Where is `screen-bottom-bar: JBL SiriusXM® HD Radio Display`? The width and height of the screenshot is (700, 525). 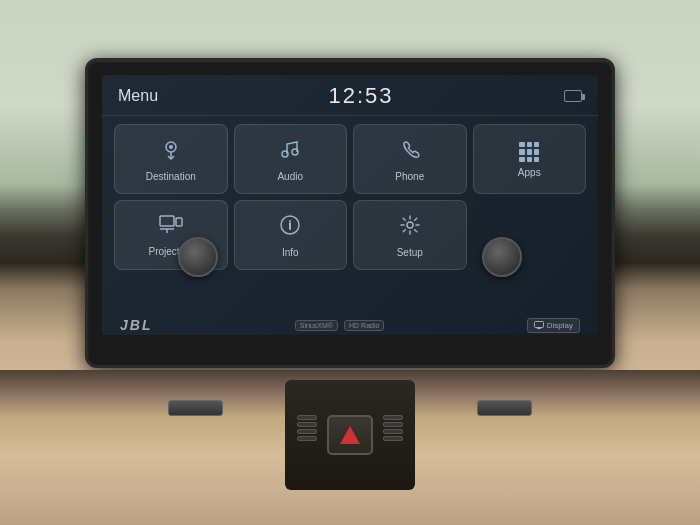
screen-bottom-bar: JBL SiriusXM® HD Radio Display is located at coordinates (350, 325).